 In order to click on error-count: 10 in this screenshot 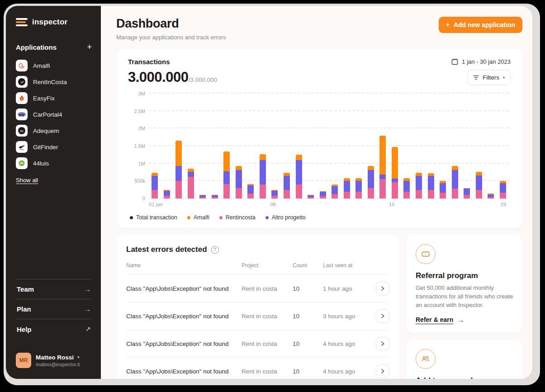, I will do `click(308, 316)`.